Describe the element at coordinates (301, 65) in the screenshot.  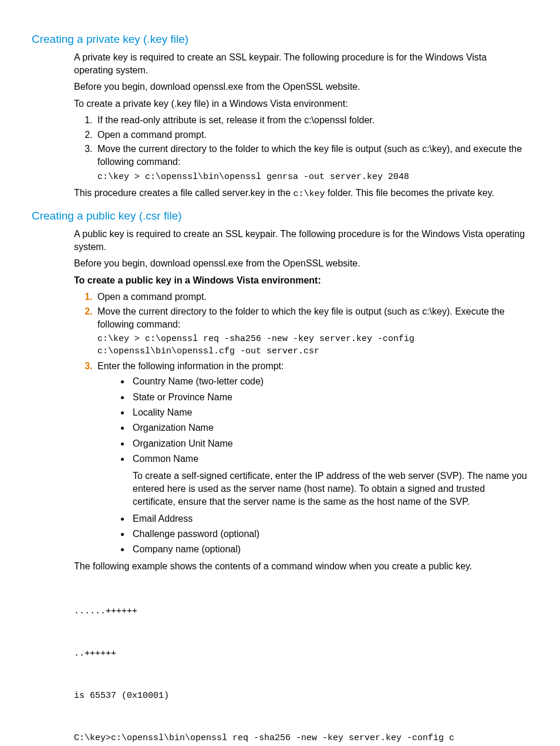
I see `paragraph: A private key is required to create an S…` at that location.